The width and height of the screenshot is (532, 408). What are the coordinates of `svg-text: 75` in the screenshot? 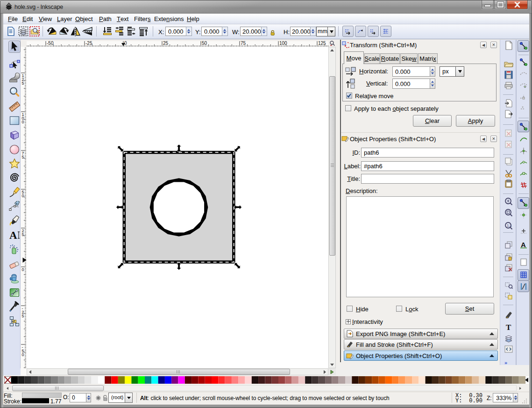 It's located at (243, 43).